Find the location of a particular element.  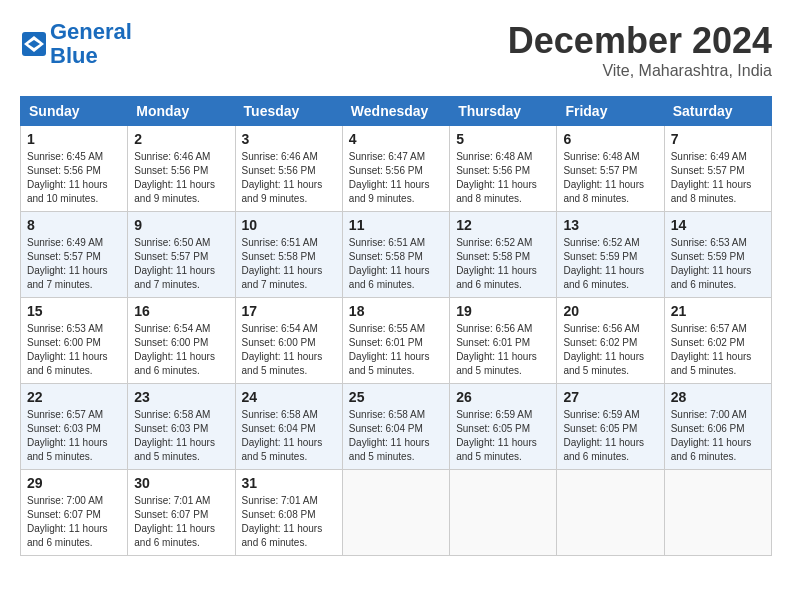

day-info: Sunrise: 7:00 AM Sunset: 6:06 PM Dayligh… is located at coordinates (718, 436).